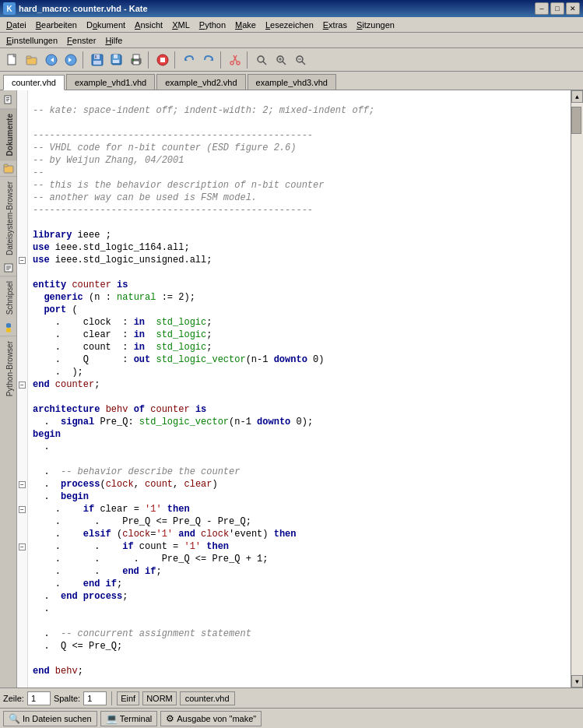  What do you see at coordinates (170, 719) in the screenshot?
I see `make-icon: ⚙` at bounding box center [170, 719].